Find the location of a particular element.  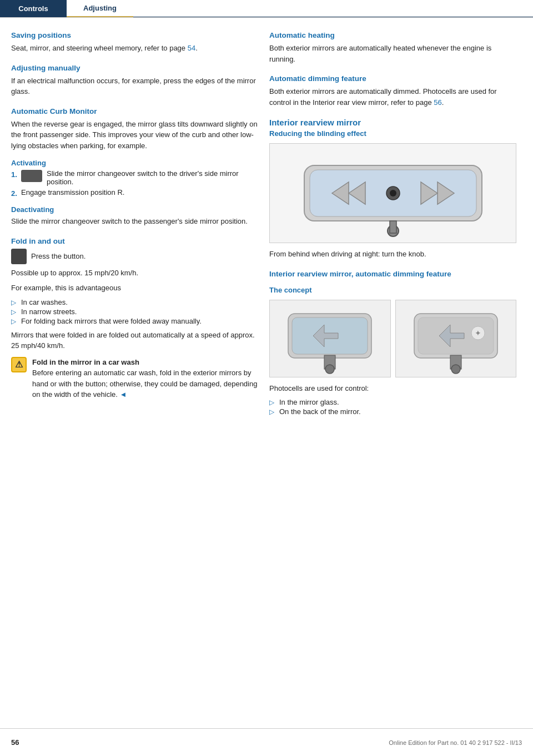

reducing-heading: Reducing the blinding effect is located at coordinates (393, 133).